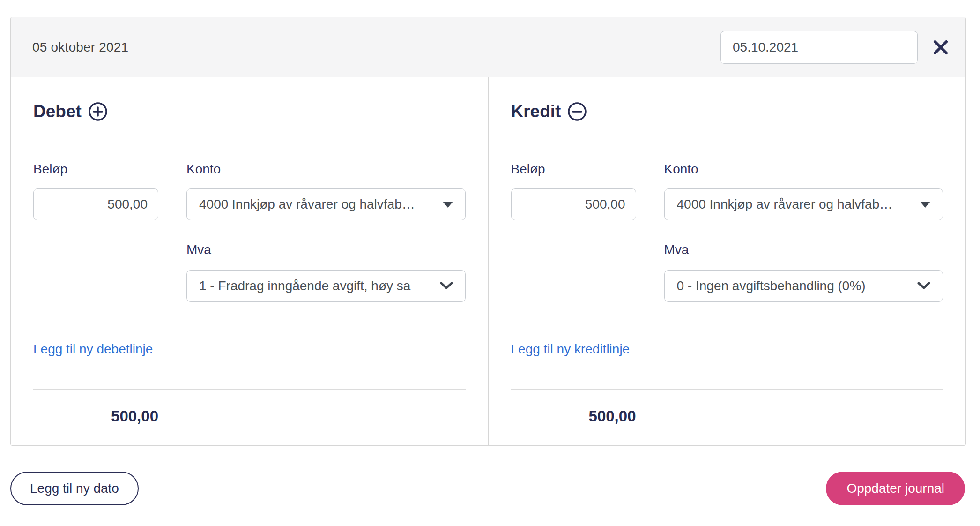 The width and height of the screenshot is (980, 526). What do you see at coordinates (96, 232) in the screenshot?
I see `debit-amount-field: Beløp` at bounding box center [96, 232].